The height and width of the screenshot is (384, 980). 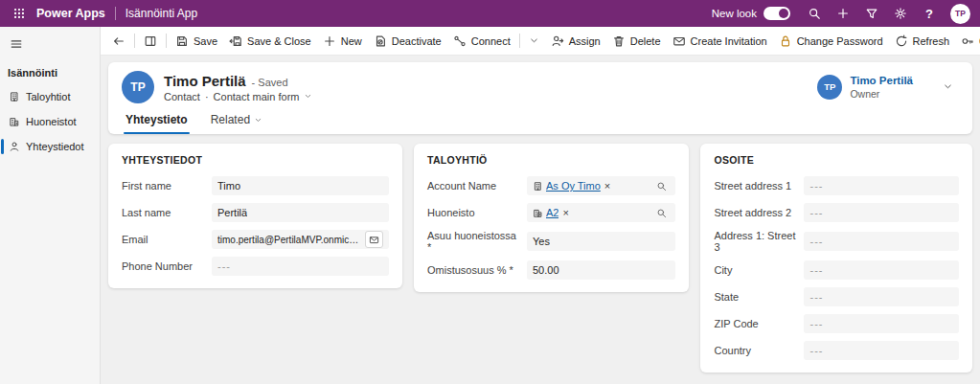 What do you see at coordinates (968, 41) in the screenshot?
I see `check-access-button: Check Access` at bounding box center [968, 41].